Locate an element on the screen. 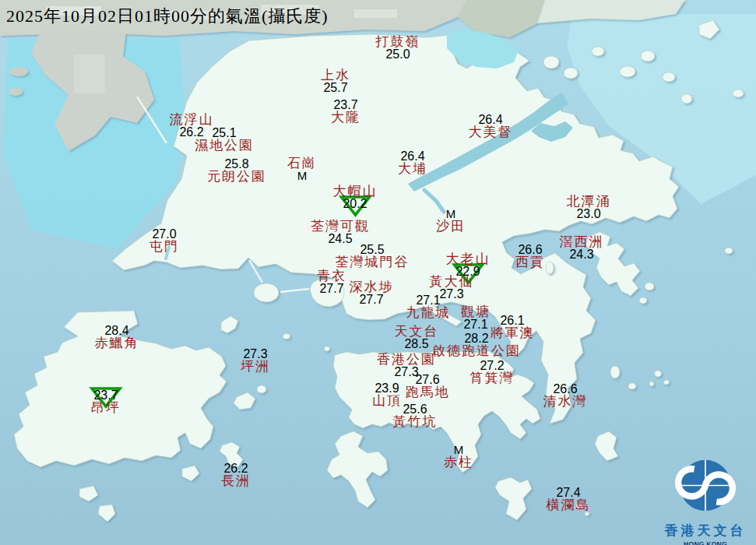 The image size is (756, 545). station-name: 大隴 is located at coordinates (346, 117).